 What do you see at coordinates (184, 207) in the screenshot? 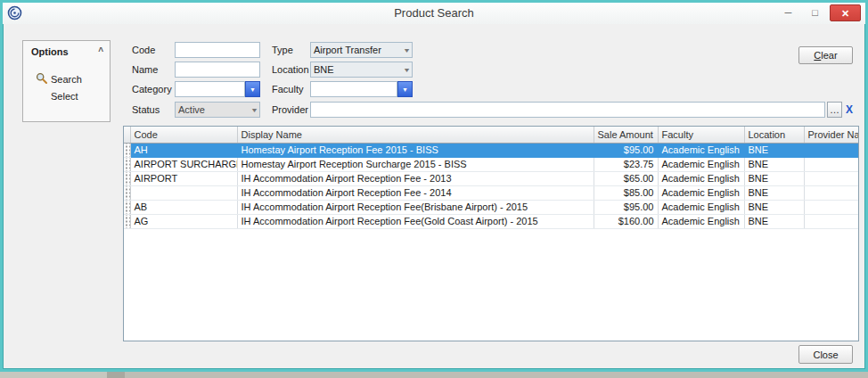
I see `cell-code: AB` at bounding box center [184, 207].